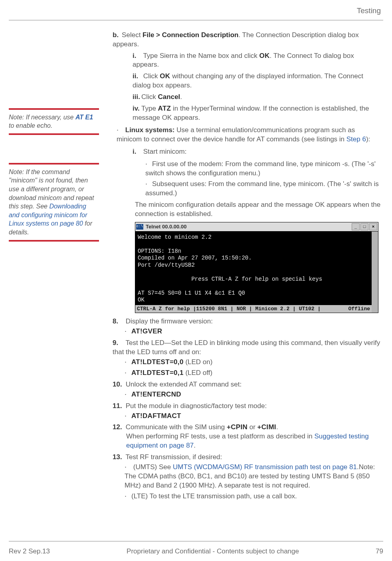  Describe the element at coordinates (257, 87) in the screenshot. I see `roman-list: i. Type Sierra in the Name box and click…` at that location.